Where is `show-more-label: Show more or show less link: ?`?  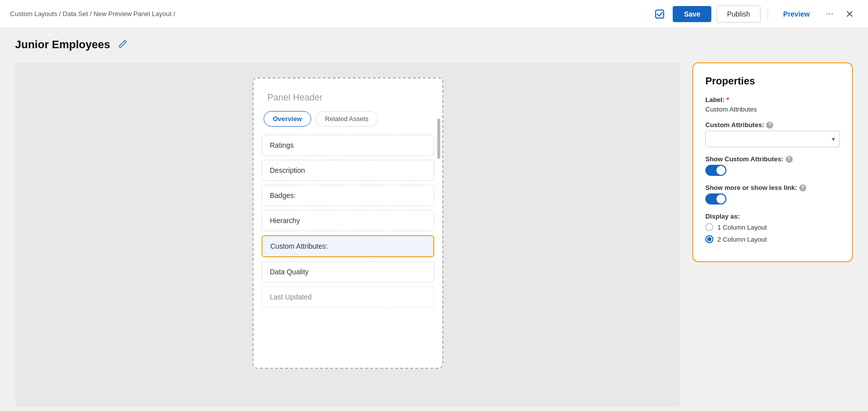
show-more-label: Show more or show less link: ? is located at coordinates (773, 188).